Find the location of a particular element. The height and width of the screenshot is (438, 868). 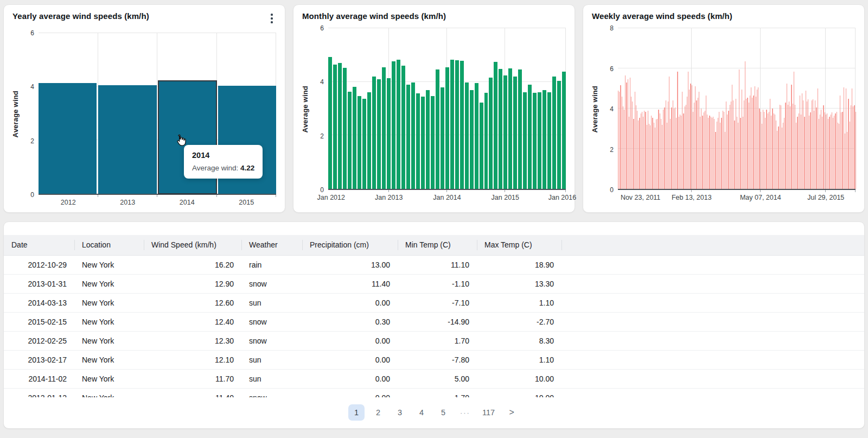

page-button-117: 117 is located at coordinates (488, 412).